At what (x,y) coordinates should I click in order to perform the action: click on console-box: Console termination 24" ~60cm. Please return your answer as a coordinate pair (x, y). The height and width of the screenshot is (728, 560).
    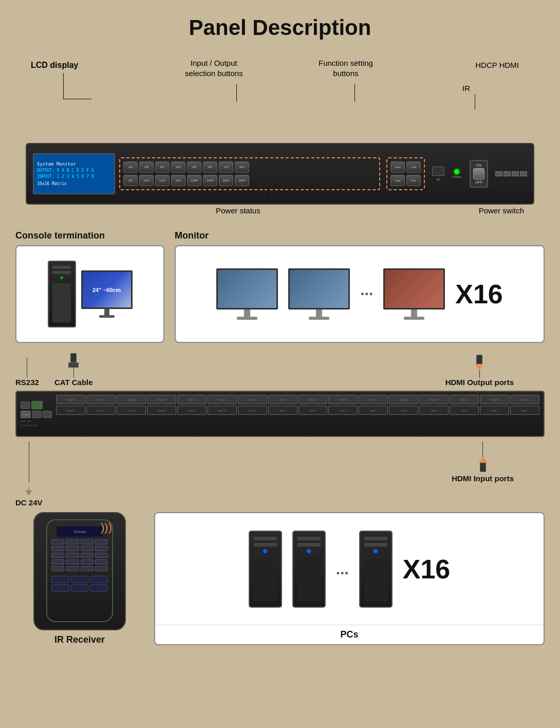
    Looking at the image, I should click on (90, 287).